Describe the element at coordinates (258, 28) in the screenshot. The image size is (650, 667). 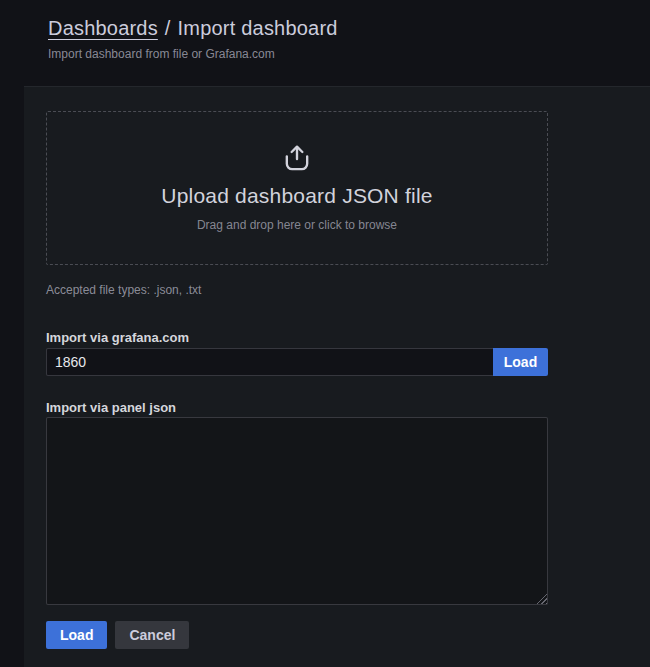
I see `page-title: Import dashboard` at that location.